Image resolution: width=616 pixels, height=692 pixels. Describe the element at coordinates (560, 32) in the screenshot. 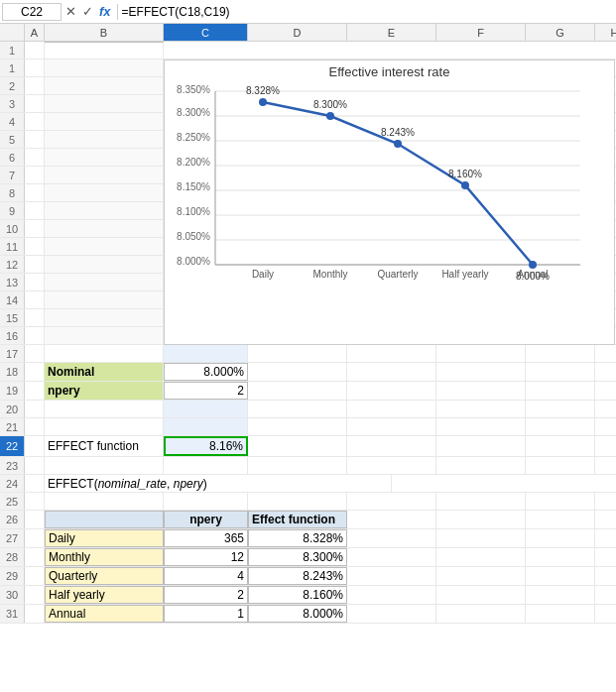

I see `col-header-g: G` at that location.